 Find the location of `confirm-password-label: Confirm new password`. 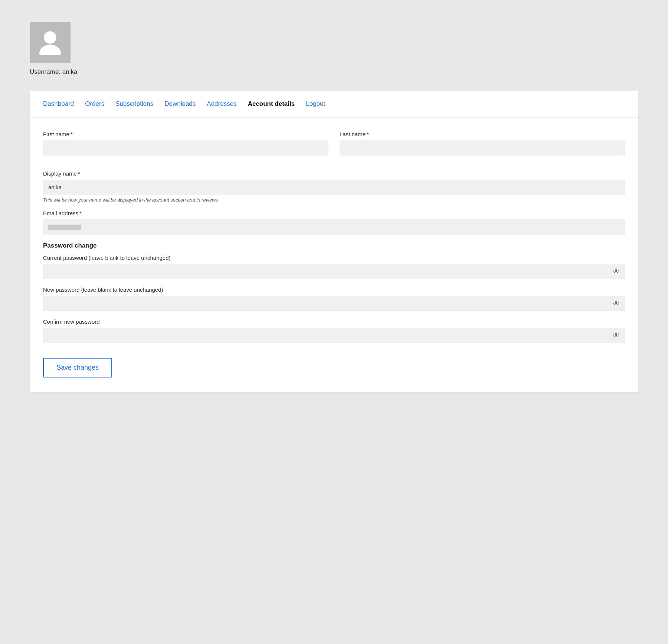

confirm-password-label: Confirm new password is located at coordinates (334, 321).